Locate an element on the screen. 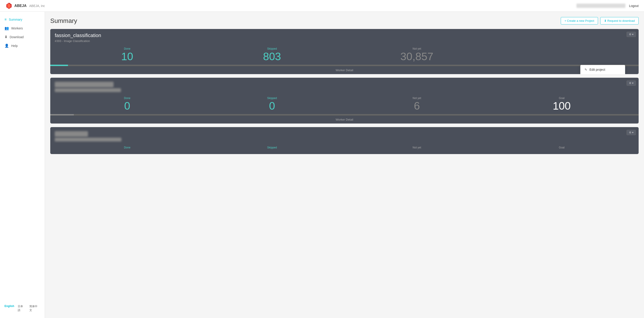  user-email: user@email.com is located at coordinates (601, 6).